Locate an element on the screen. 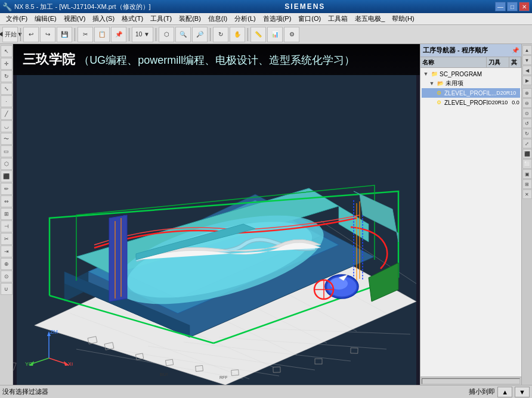  arc-tool: ◡ is located at coordinates (7, 126).